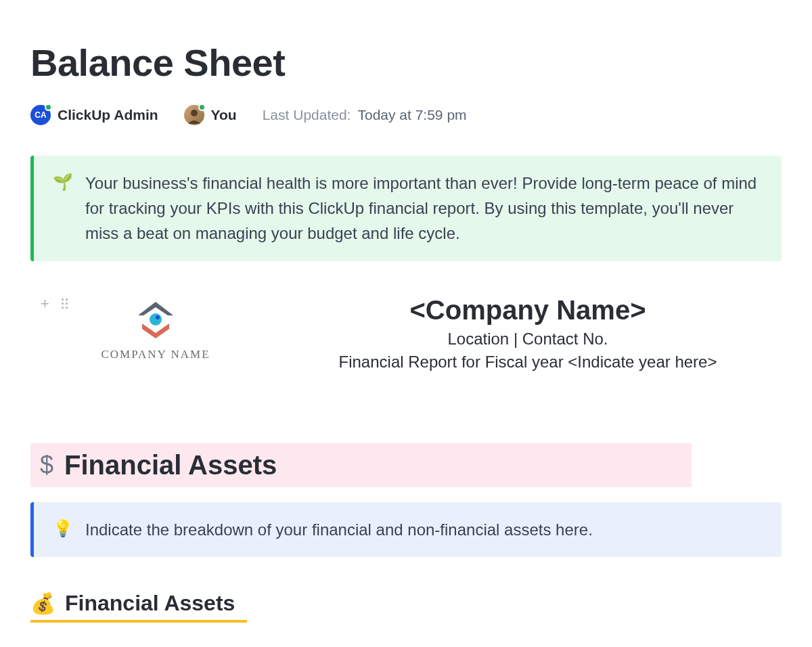 This screenshot has height=647, width=812. I want to click on company-name-placeholder: <Company Name>, so click(528, 310).